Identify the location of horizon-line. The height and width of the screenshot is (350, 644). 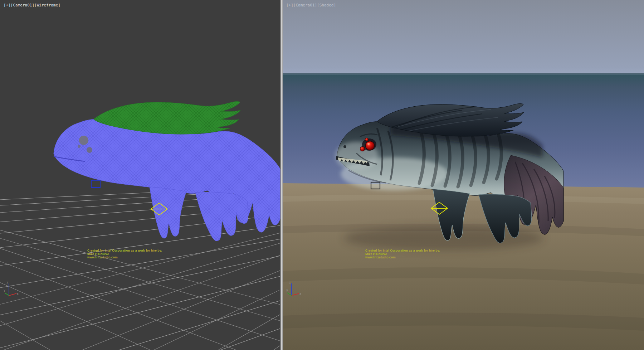
(463, 74).